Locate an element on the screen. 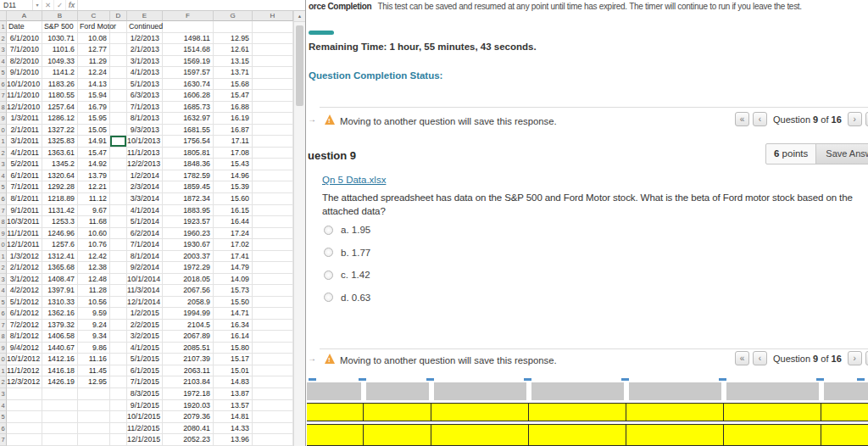 The height and width of the screenshot is (446, 868). cell-C4: 11.29 is located at coordinates (94, 62).